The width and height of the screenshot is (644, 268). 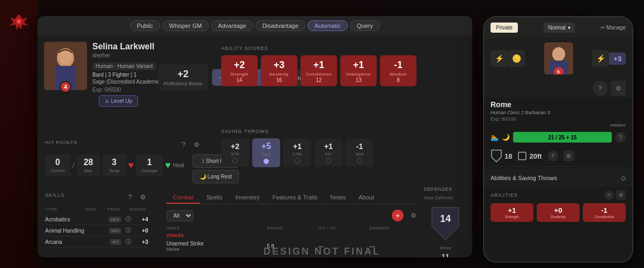 I want to click on ability-constitution: +1 Constitution 12, so click(x=319, y=71).